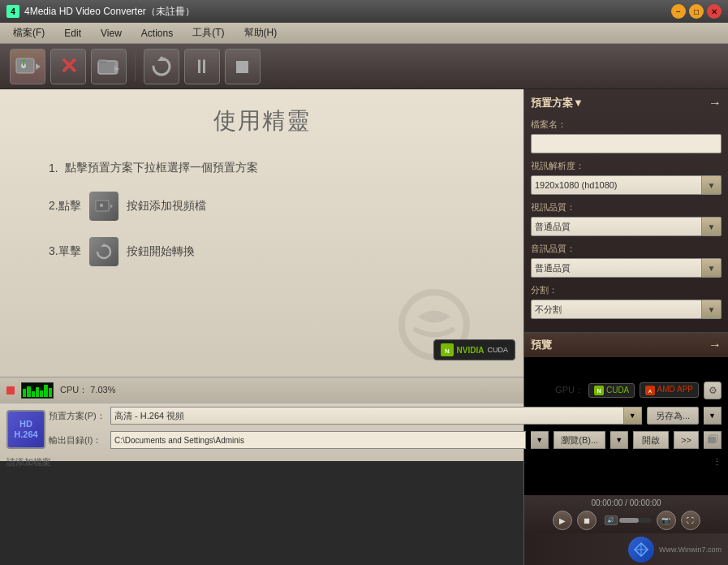 This screenshot has width=728, height=565. What do you see at coordinates (633, 416) in the screenshot?
I see `profile-dropdown-btn: ▼` at bounding box center [633, 416].